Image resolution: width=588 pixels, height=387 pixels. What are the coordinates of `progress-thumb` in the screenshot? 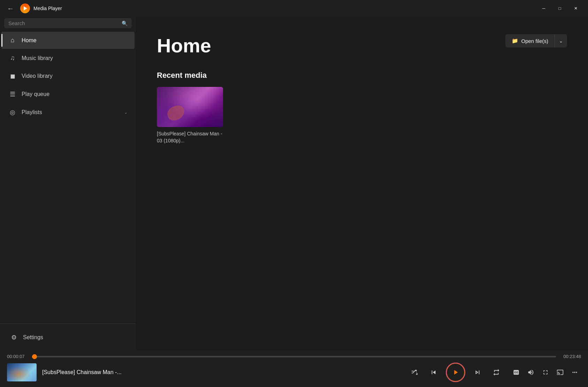 It's located at (35, 357).